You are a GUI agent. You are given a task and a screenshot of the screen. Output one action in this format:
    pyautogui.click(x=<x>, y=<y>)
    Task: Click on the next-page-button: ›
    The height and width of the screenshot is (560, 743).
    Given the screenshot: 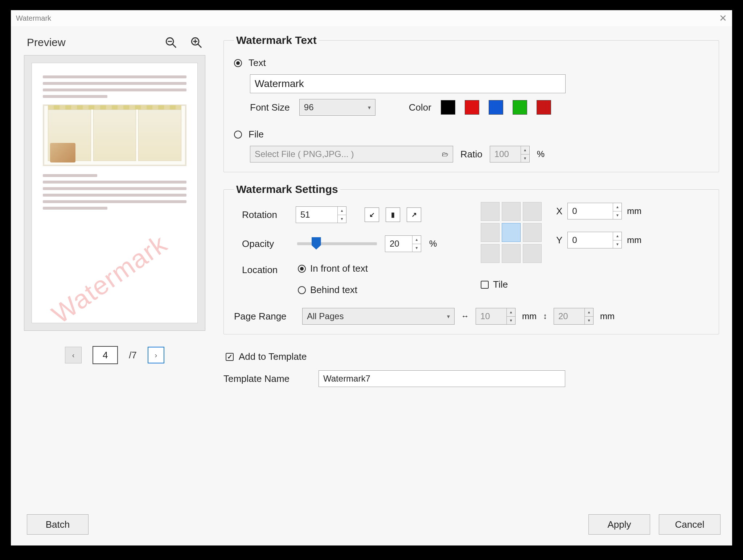 What is the action you would take?
    pyautogui.click(x=156, y=355)
    